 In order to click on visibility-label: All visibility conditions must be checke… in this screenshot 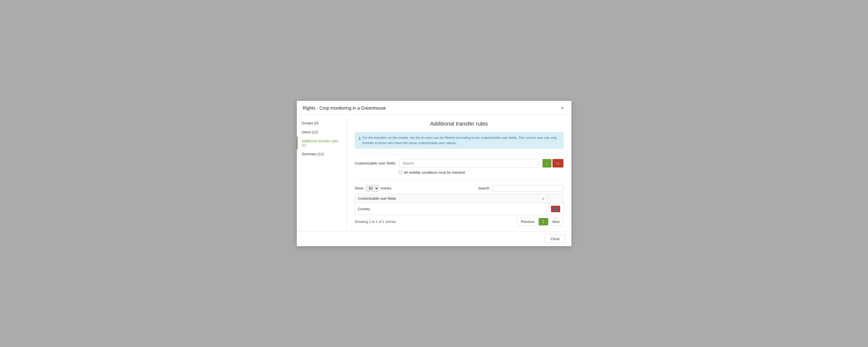, I will do `click(434, 172)`.